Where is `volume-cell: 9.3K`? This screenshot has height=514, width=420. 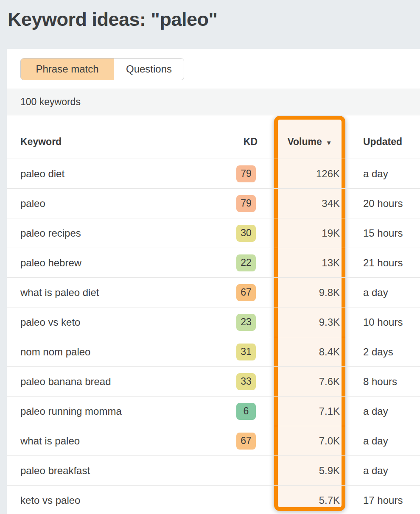 volume-cell: 9.3K is located at coordinates (310, 322).